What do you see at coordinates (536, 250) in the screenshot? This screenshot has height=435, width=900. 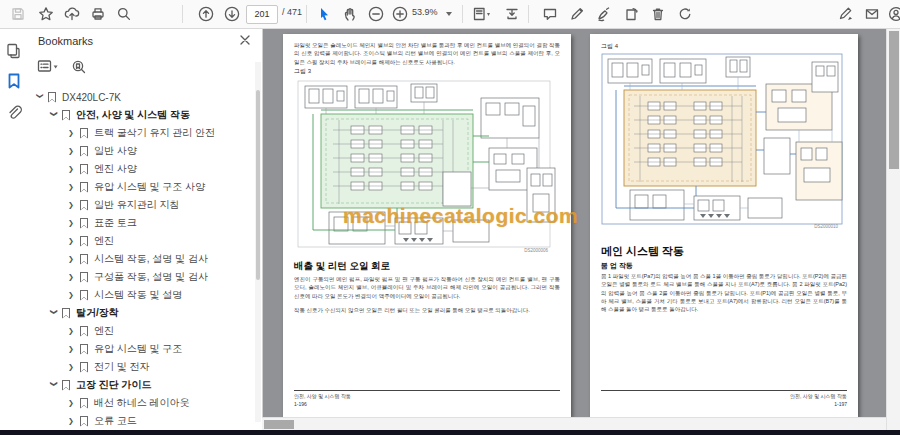 I see `left-diagram-code: DS2000006` at bounding box center [536, 250].